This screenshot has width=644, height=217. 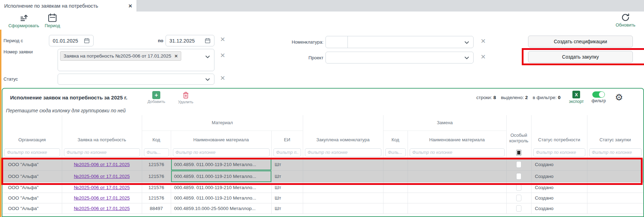 What do you see at coordinates (190, 40) in the screenshot?
I see `period-to-input: 31.12.2025` at bounding box center [190, 40].